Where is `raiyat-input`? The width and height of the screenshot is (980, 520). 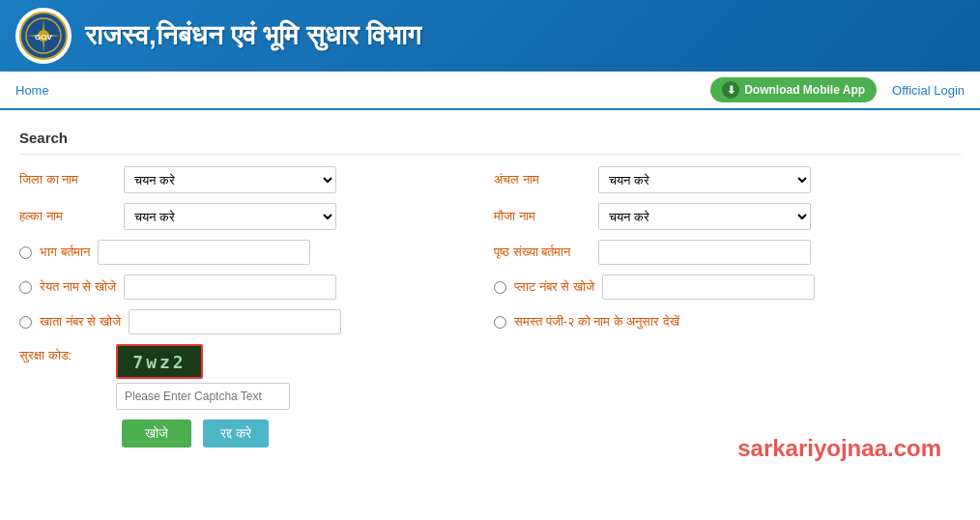
raiyat-input is located at coordinates (230, 287).